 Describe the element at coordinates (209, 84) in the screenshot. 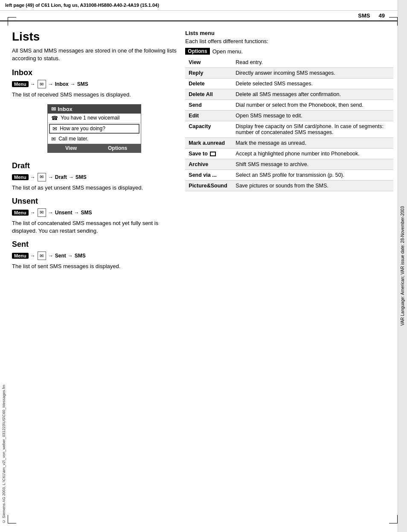

I see `menu-key: Delete` at that location.